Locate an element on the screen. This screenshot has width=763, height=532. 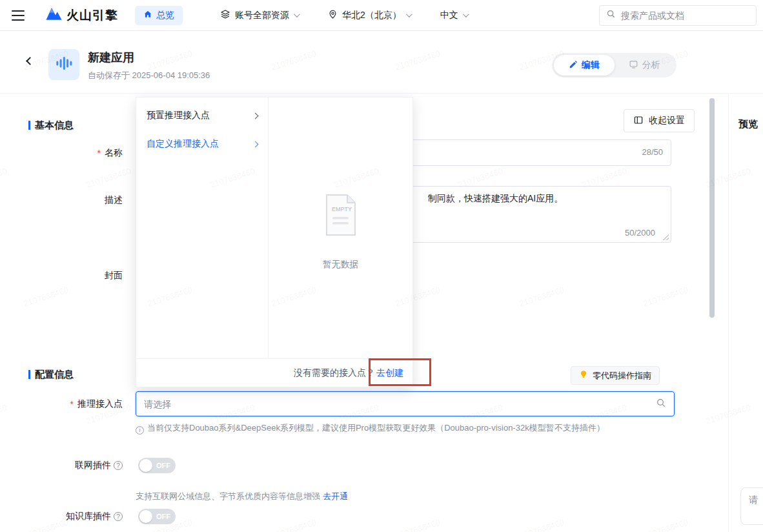
mode-switch: 编辑 分析 is located at coordinates (615, 65).